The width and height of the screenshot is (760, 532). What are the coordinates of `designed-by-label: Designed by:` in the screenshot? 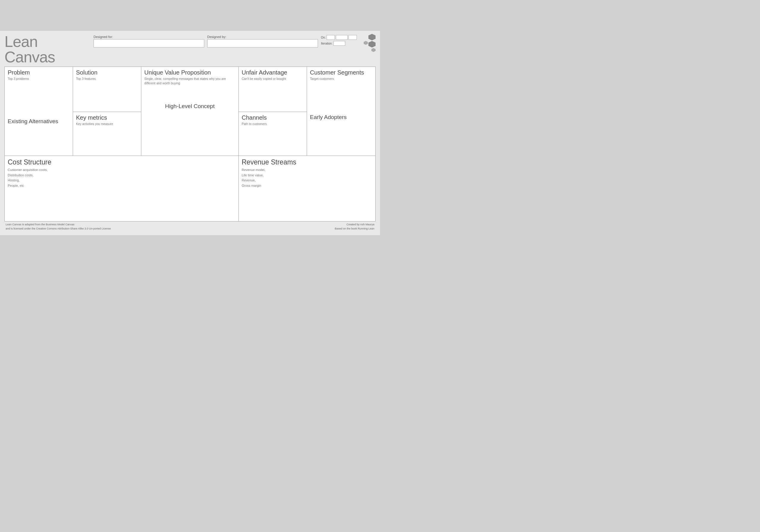 It's located at (263, 37).